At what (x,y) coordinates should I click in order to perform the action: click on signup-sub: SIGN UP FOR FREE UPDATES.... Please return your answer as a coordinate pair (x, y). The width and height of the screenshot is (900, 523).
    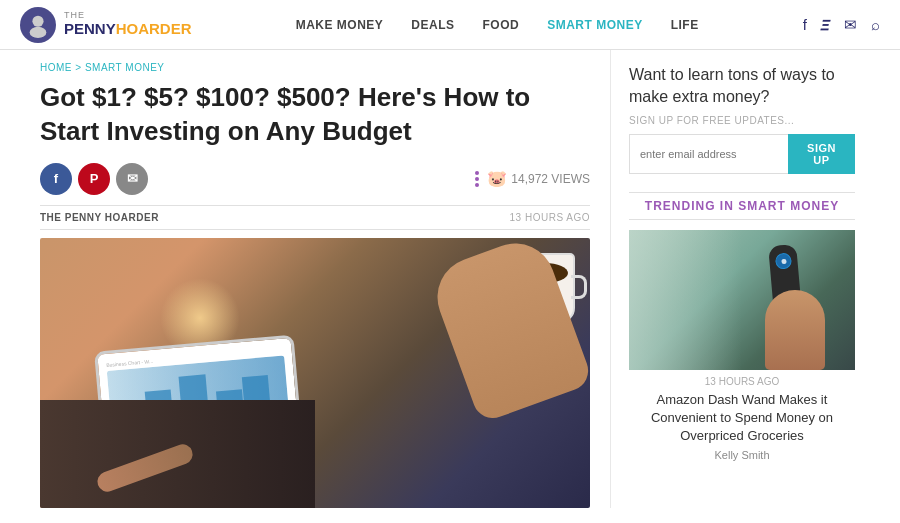
    Looking at the image, I should click on (742, 120).